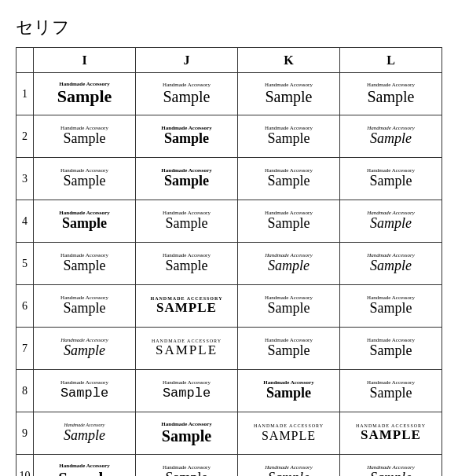  I want to click on row-number: 6, so click(25, 306).